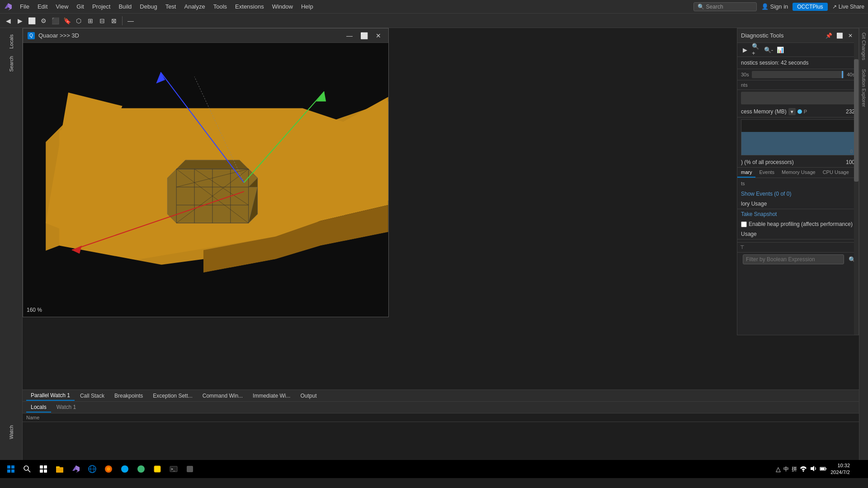 This screenshot has height=488, width=868. What do you see at coordinates (851, 152) in the screenshot?
I see `memory-chart-zero: 0` at bounding box center [851, 152].